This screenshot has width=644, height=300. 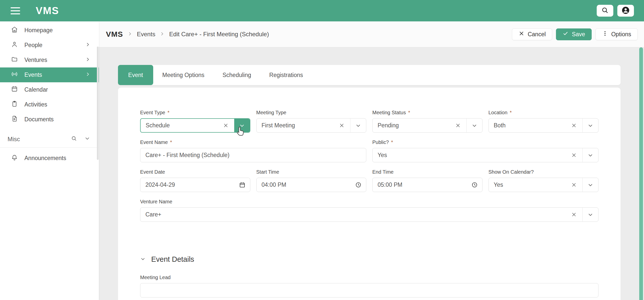 What do you see at coordinates (49, 147) in the screenshot?
I see `sidebar-divider` at bounding box center [49, 147].